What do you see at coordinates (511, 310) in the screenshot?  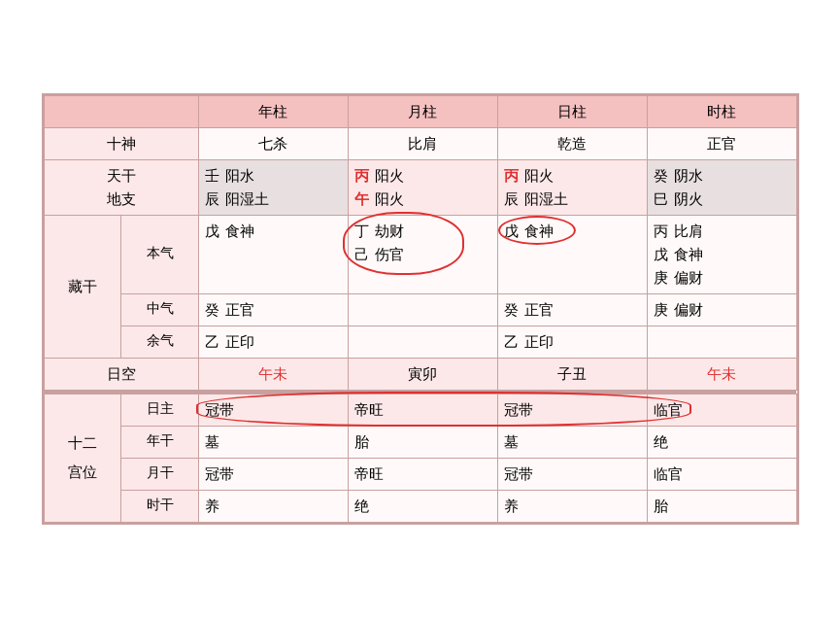 I see `zhongqi-col3-char: 癸` at bounding box center [511, 310].